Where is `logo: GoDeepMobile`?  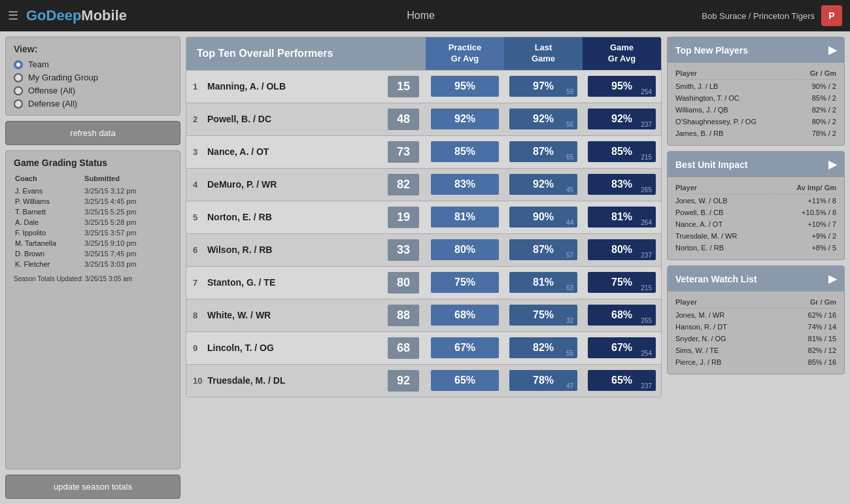
logo: GoDeepMobile is located at coordinates (76, 16).